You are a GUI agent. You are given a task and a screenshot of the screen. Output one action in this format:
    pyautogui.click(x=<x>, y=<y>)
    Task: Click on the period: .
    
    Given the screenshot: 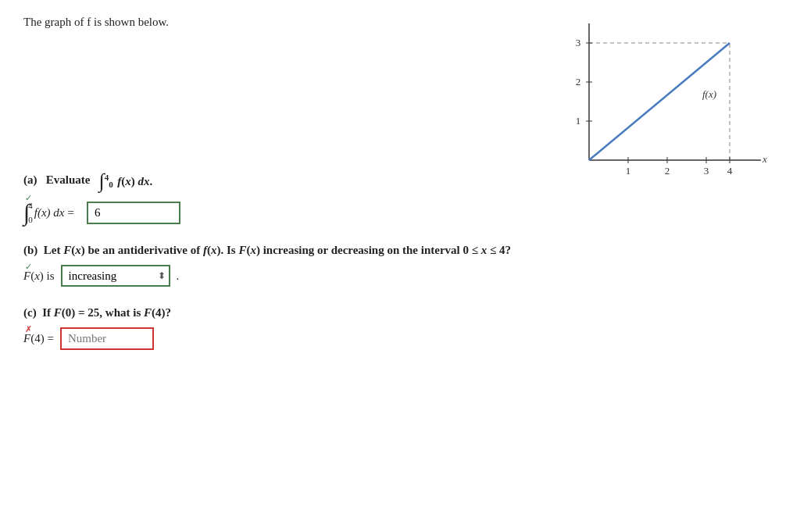 What is the action you would take?
    pyautogui.click(x=178, y=277)
    